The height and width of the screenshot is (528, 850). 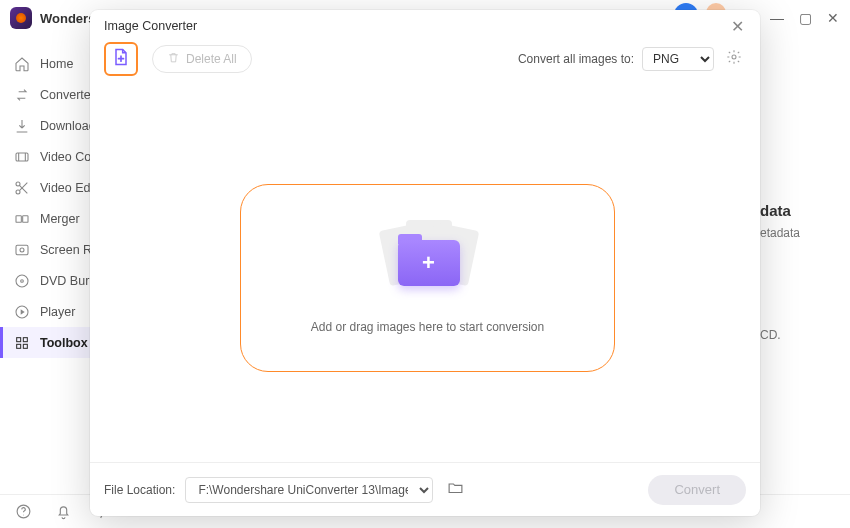 I want to click on compress-icon, so click(x=22, y=157).